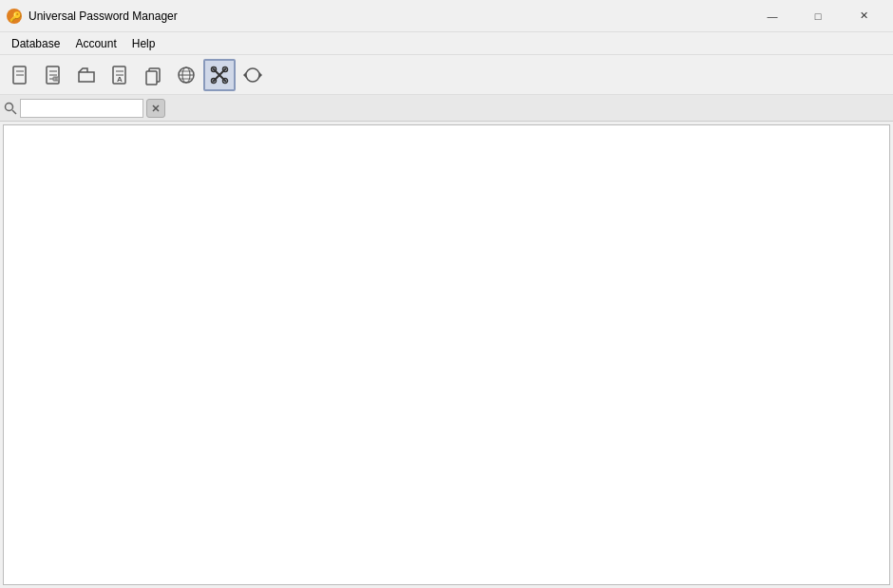  Describe the element at coordinates (446, 75) in the screenshot. I see `toolbar: A` at that location.